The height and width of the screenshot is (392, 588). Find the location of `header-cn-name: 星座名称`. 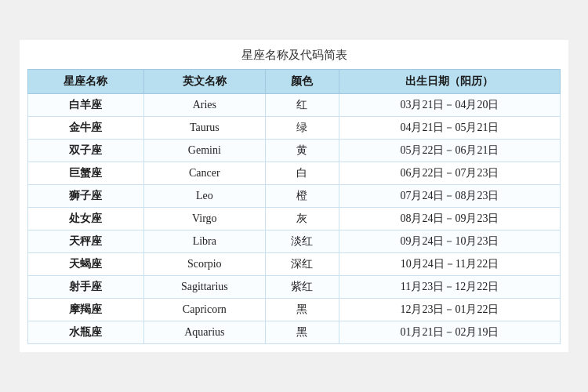

header-cn-name: 星座名称 is located at coordinates (86, 82).